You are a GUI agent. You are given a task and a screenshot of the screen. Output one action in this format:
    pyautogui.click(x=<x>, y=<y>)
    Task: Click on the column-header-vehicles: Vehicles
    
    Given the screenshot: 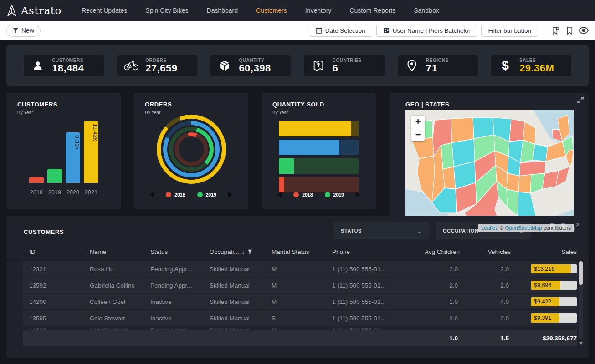 What is the action you would take?
    pyautogui.click(x=485, y=252)
    